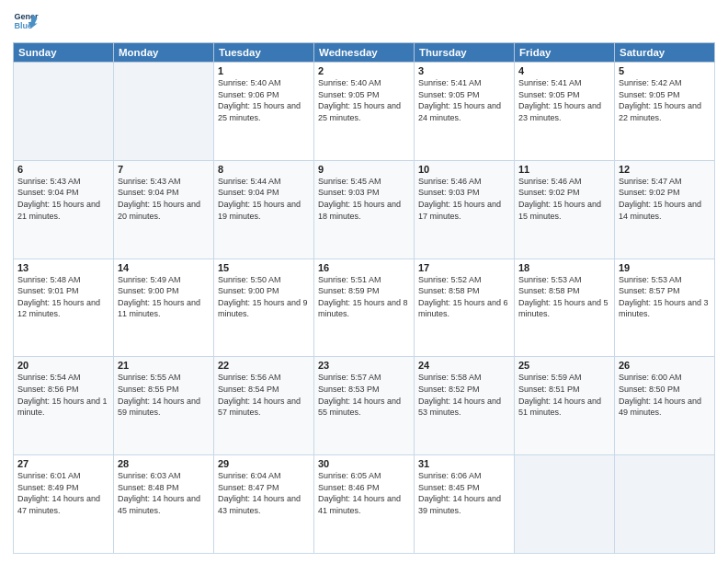  I want to click on weekday-header: Tuesday, so click(265, 53).